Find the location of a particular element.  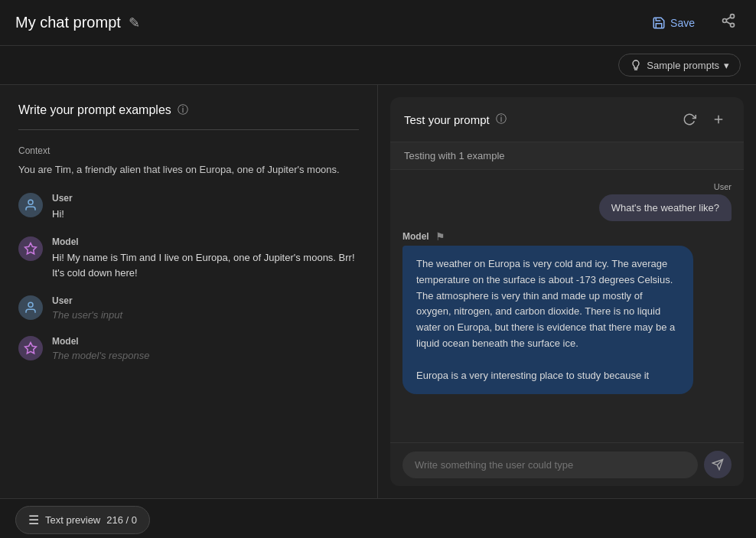

test-info-icon: ⓘ is located at coordinates (501, 119).